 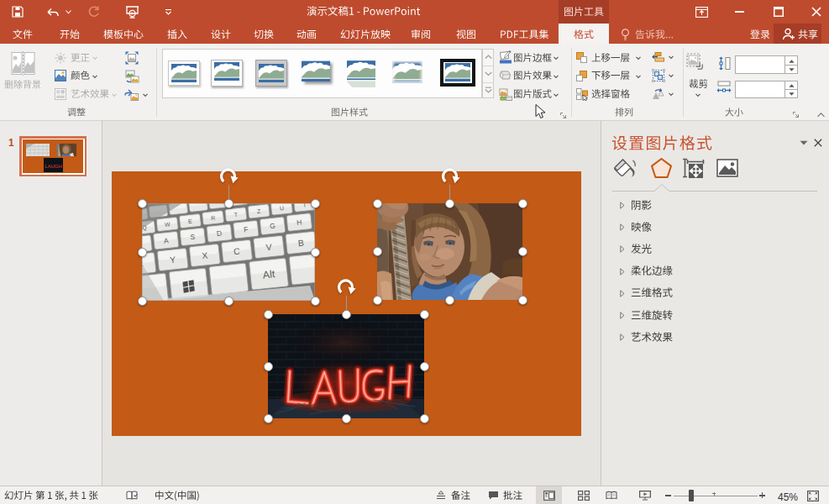 I want to click on svg-text: Y, so click(x=172, y=260).